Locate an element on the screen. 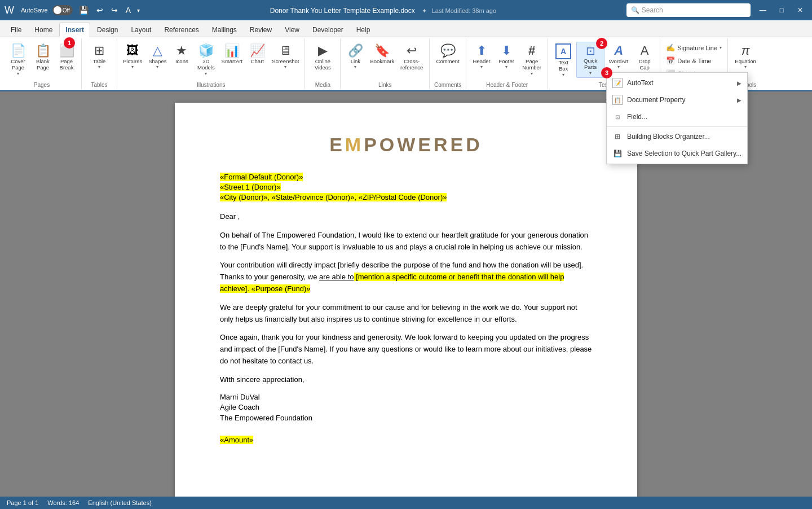 The width and height of the screenshot is (812, 509). menu-item-field: ⊡ Field... is located at coordinates (677, 117).